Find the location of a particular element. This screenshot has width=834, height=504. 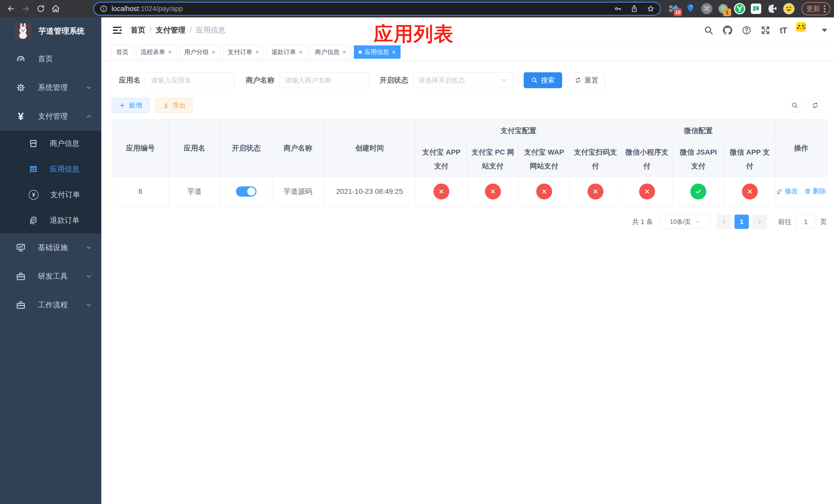

browser-update-button: 更新 is located at coordinates (816, 9).